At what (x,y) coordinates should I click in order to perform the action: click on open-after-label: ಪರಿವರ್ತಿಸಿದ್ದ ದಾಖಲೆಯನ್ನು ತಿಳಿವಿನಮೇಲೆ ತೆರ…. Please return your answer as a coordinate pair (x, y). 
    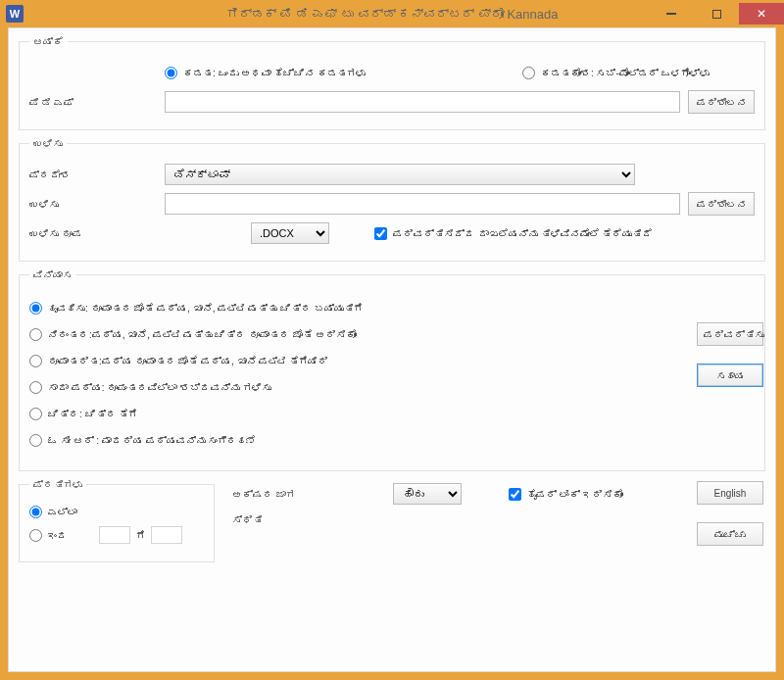
    Looking at the image, I should click on (523, 233).